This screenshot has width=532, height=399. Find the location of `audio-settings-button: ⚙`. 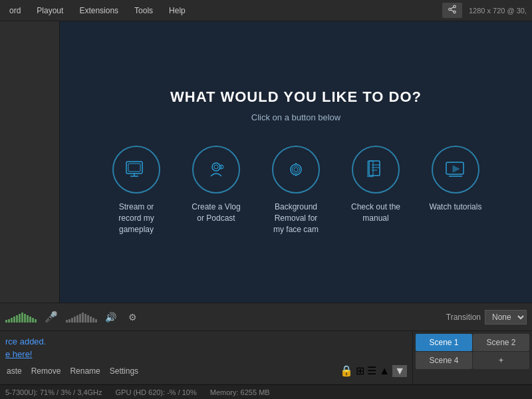

audio-settings-button: ⚙ is located at coordinates (133, 317).